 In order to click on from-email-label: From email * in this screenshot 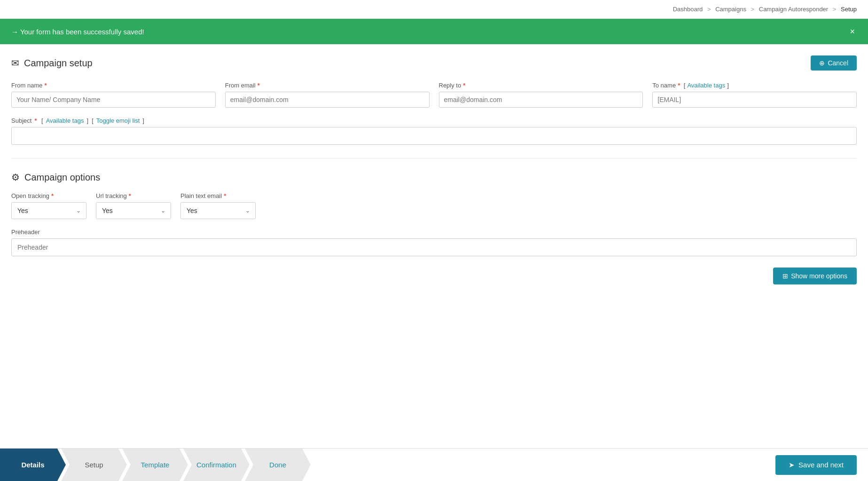, I will do `click(327, 86)`.